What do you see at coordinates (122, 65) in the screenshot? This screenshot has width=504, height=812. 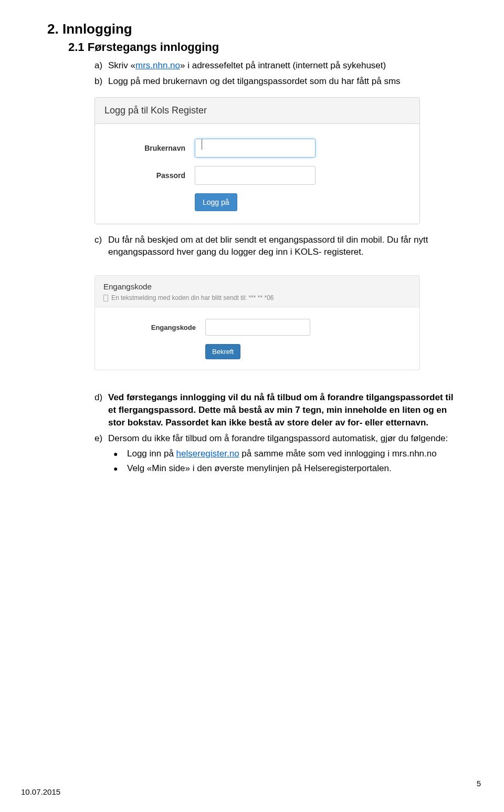 I see `text: Skriv «` at bounding box center [122, 65].